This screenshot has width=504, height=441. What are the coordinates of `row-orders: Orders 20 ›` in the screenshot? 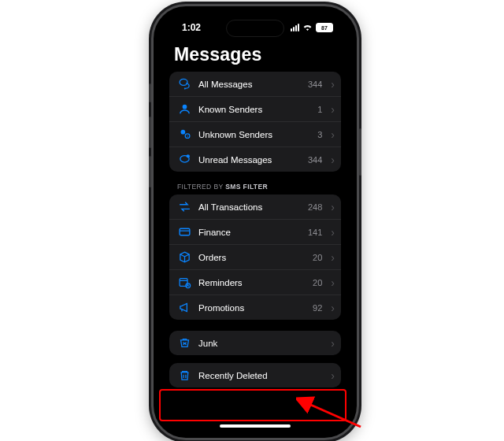 It's located at (255, 257).